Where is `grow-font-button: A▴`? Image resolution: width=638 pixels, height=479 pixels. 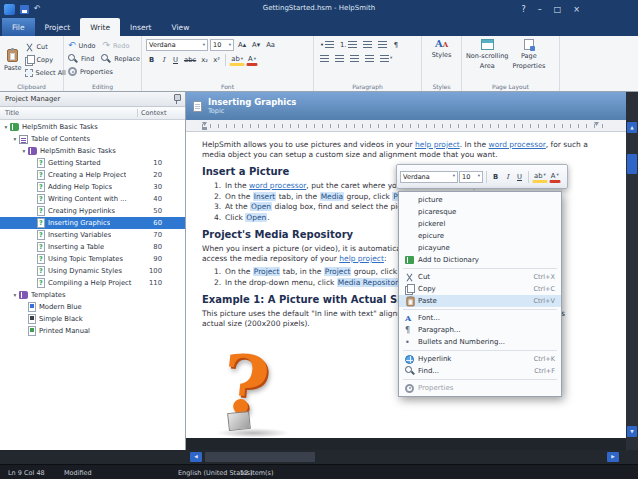 grow-font-button: A▴ is located at coordinates (242, 46).